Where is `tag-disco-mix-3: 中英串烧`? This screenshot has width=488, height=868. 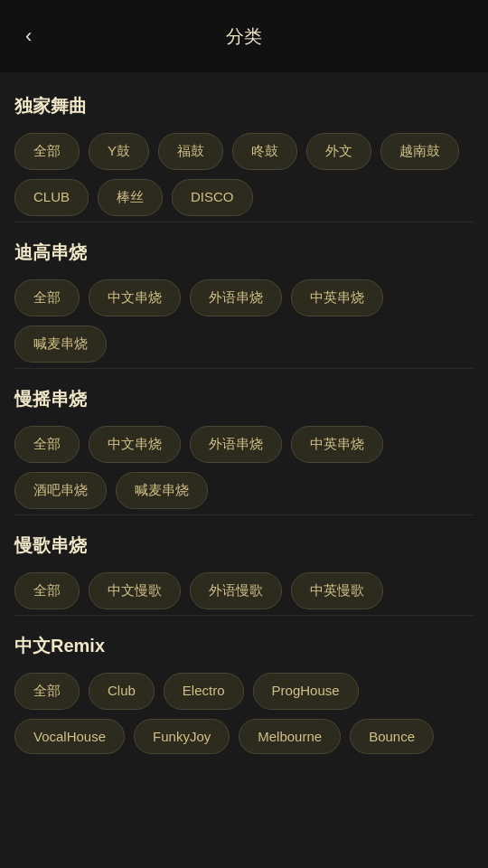 tag-disco-mix-3: 中英串烧 is located at coordinates (337, 298).